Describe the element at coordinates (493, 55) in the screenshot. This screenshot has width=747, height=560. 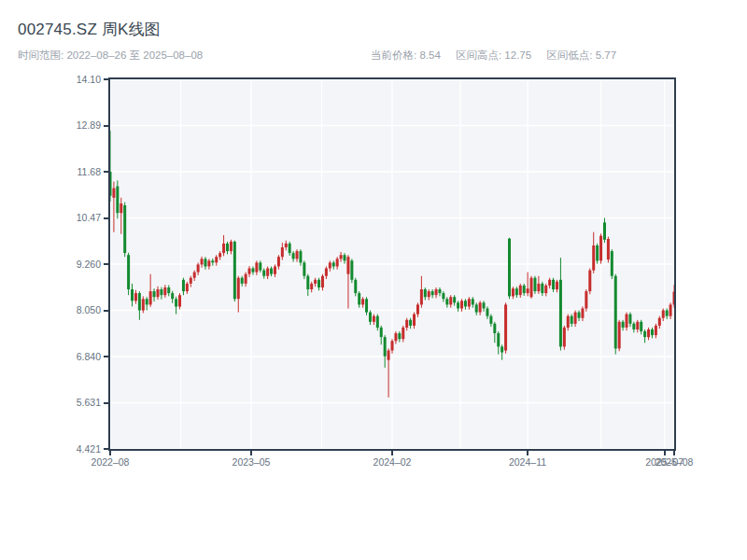
I see `range-high-stat: 区间高点: 12.75` at that location.